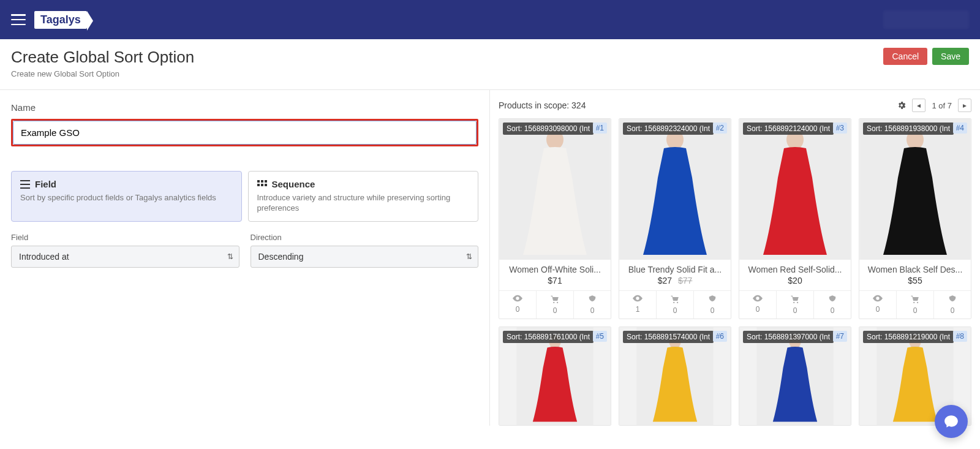 The image size is (980, 449). I want to click on rank-badge: #6, so click(720, 336).